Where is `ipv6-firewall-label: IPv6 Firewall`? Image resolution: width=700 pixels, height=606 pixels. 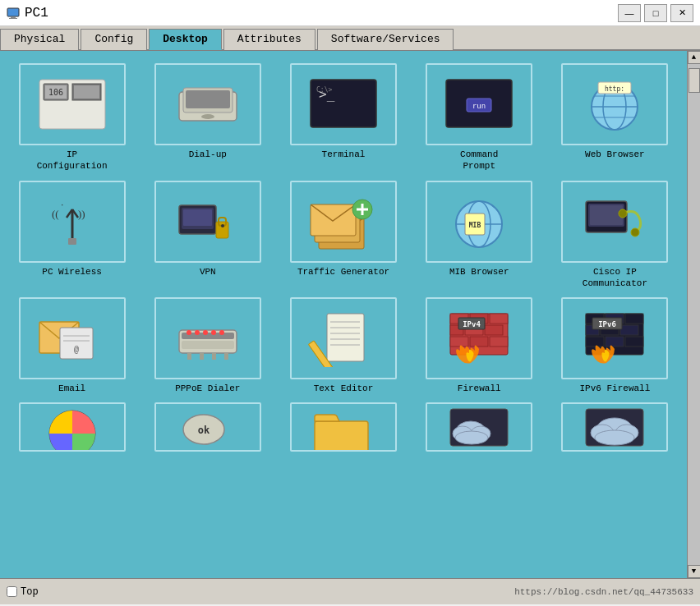
ipv6-firewall-label: IPv6 Firewall is located at coordinates (615, 388).